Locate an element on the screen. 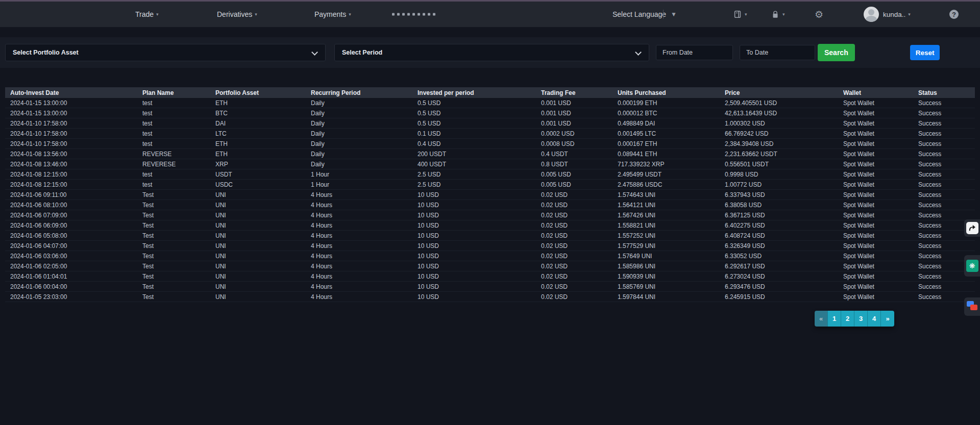 The image size is (980, 425). column-header: Units Purchased is located at coordinates (666, 93).